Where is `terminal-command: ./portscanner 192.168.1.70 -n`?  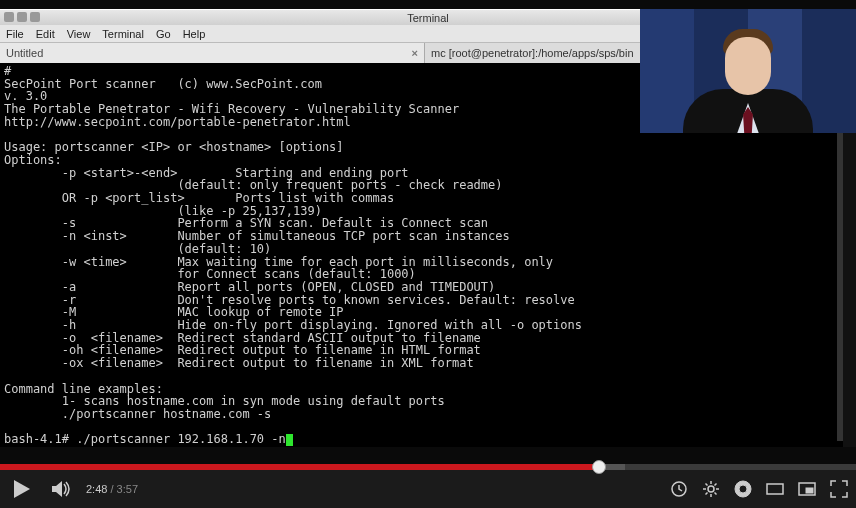
terminal-command: ./portscanner 192.168.1.70 -n is located at coordinates (181, 439).